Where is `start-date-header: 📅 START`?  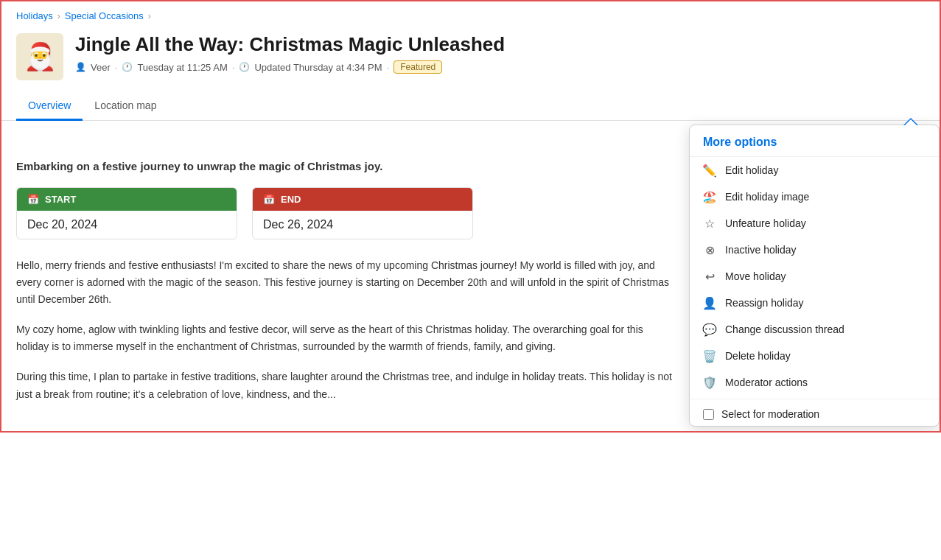 start-date-header: 📅 START is located at coordinates (127, 199).